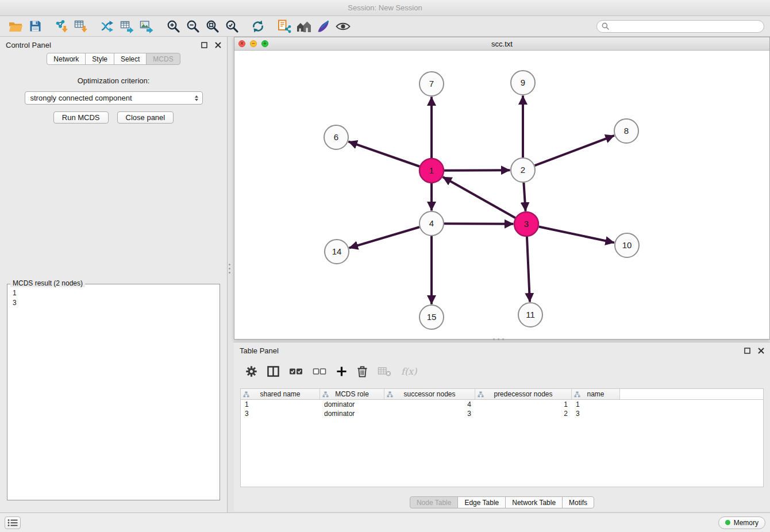  What do you see at coordinates (761, 350) in the screenshot?
I see `close-table-panel-button` at bounding box center [761, 350].